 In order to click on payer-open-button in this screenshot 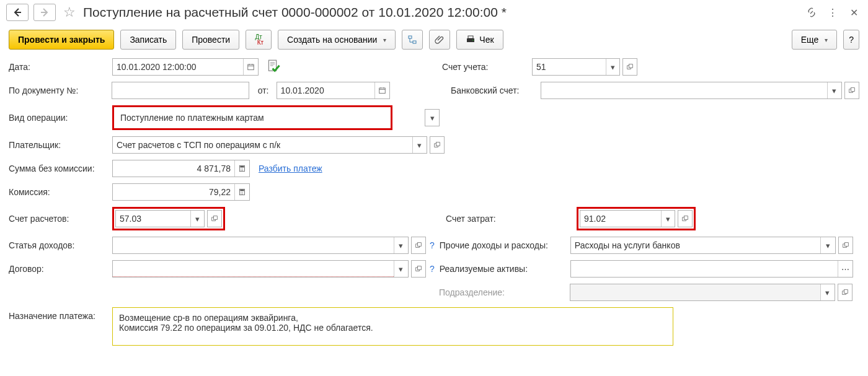, I will do `click(437, 145)`.